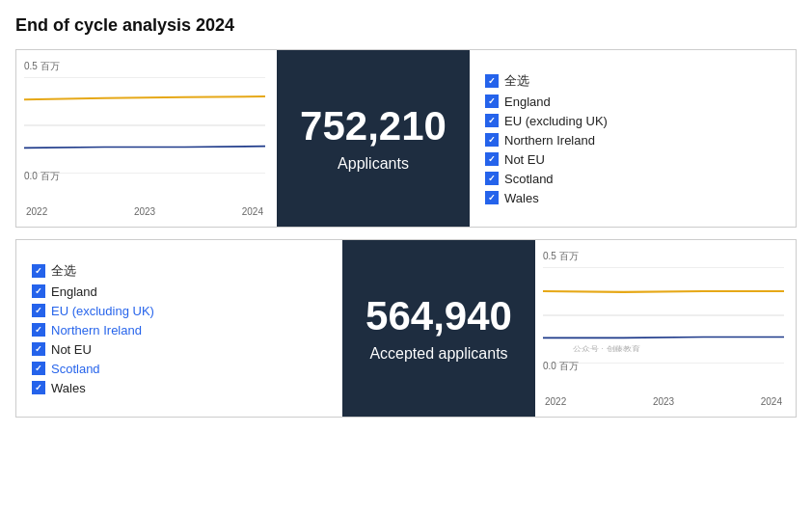 Image resolution: width=812 pixels, height=513 pixels. I want to click on legend-label-1: England, so click(528, 102).